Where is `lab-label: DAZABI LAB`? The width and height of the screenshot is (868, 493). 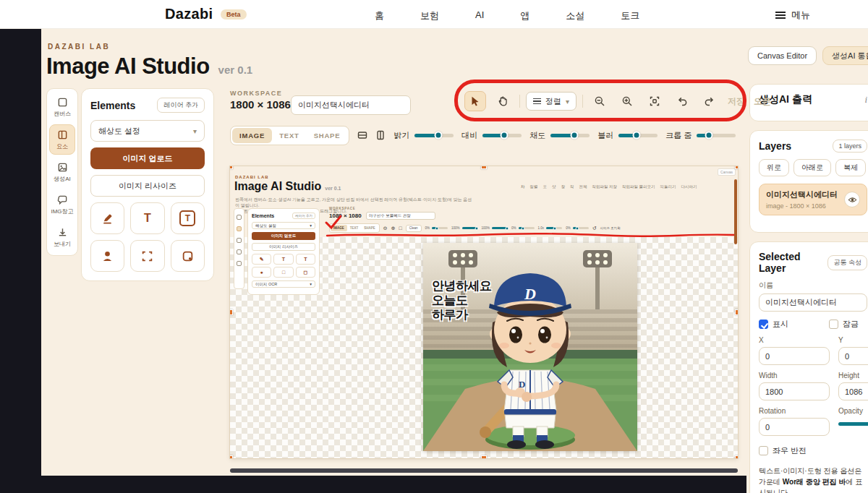 lab-label: DAZABI LAB is located at coordinates (79, 46).